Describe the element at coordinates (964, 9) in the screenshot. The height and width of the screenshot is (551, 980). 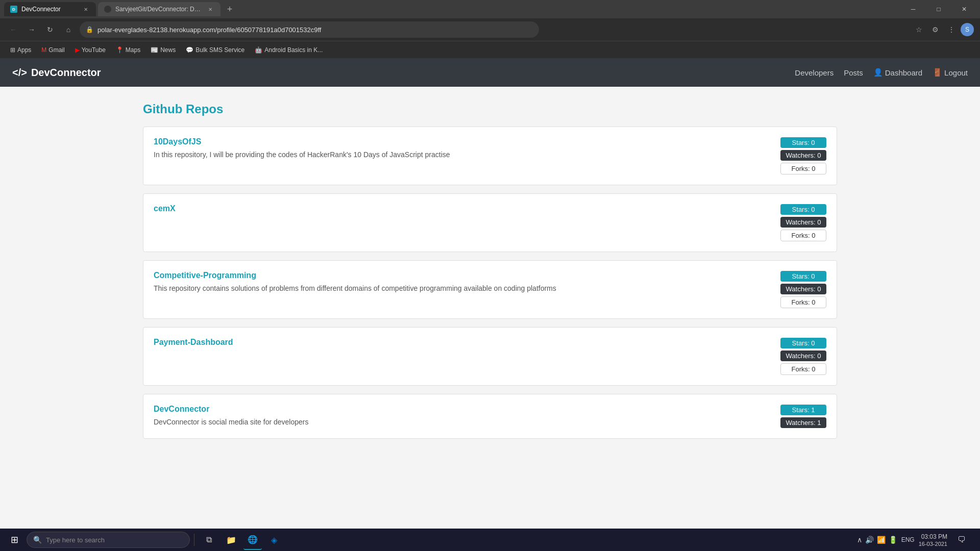
I see `close-button: ✕` at that location.